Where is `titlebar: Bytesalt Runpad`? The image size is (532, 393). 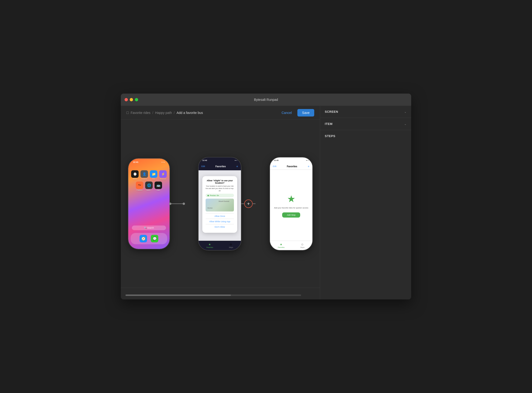 titlebar: Bytesalt Runpad is located at coordinates (266, 99).